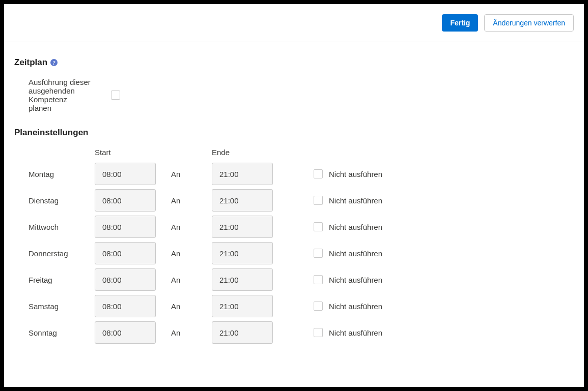  I want to click on done-button: Fertig, so click(460, 23).